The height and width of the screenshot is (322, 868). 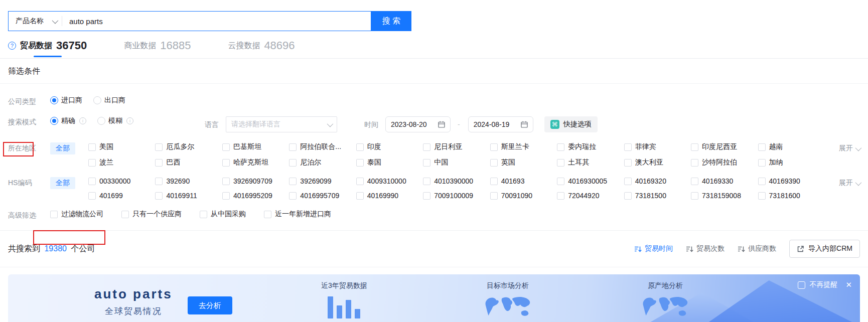 I want to click on advanced-filter-checkbox: 近一年新增进口商, so click(x=298, y=214).